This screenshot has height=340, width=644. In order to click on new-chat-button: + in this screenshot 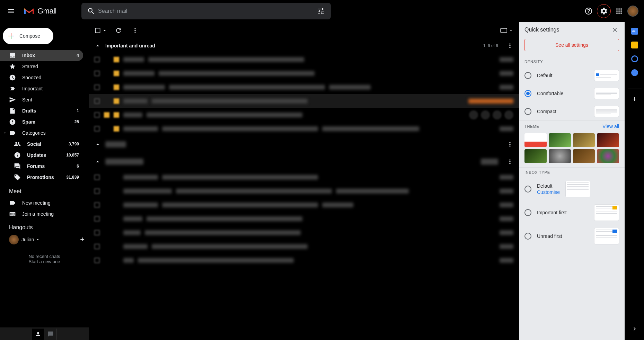, I will do `click(82, 240)`.